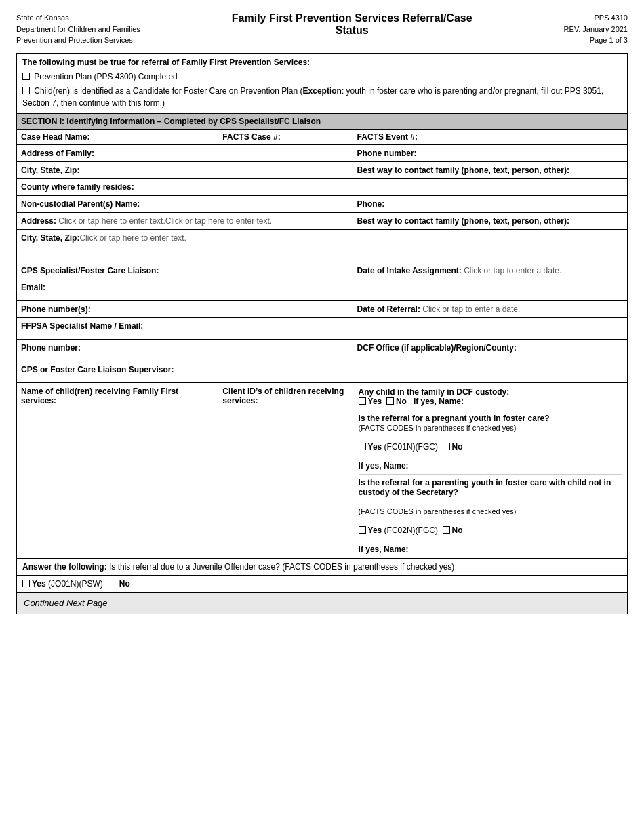  I want to click on pregnant-yes-label: Yes, so click(376, 447).